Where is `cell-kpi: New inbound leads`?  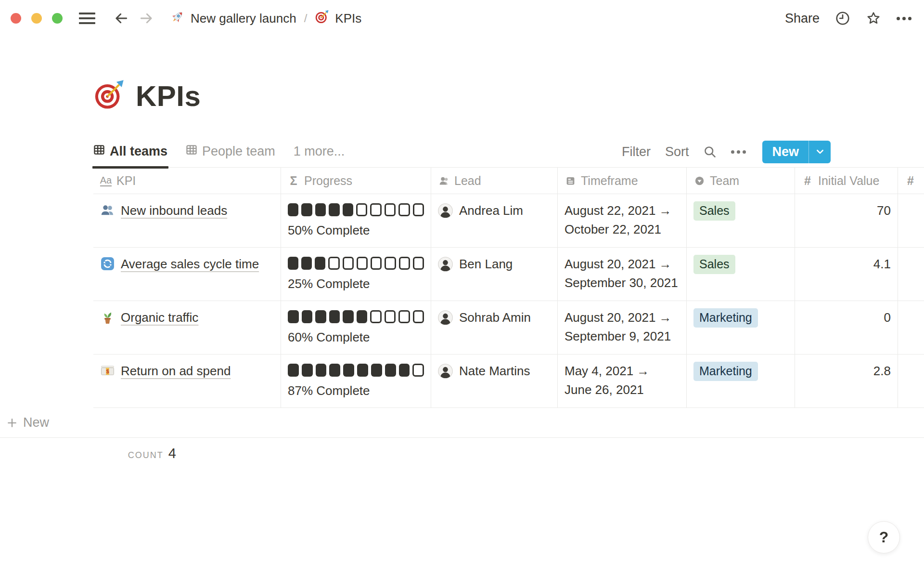
cell-kpi: New inbound leads is located at coordinates (187, 221).